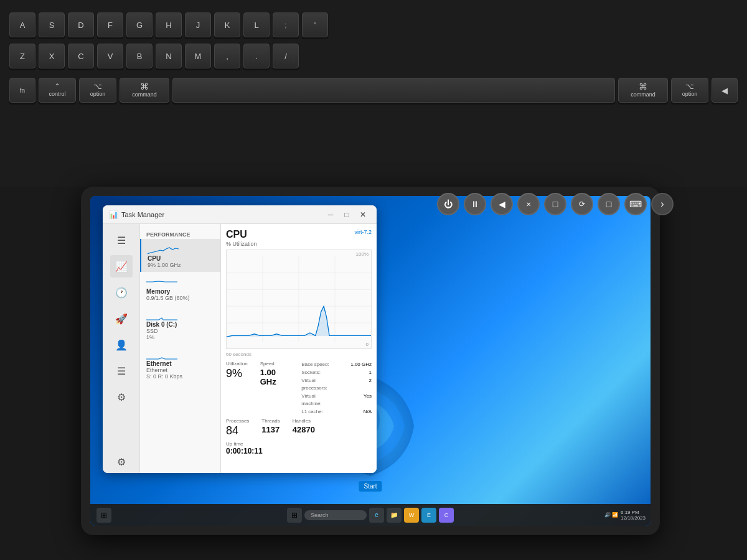 The height and width of the screenshot is (560, 747). I want to click on cpu-chart: 100%, so click(299, 299).